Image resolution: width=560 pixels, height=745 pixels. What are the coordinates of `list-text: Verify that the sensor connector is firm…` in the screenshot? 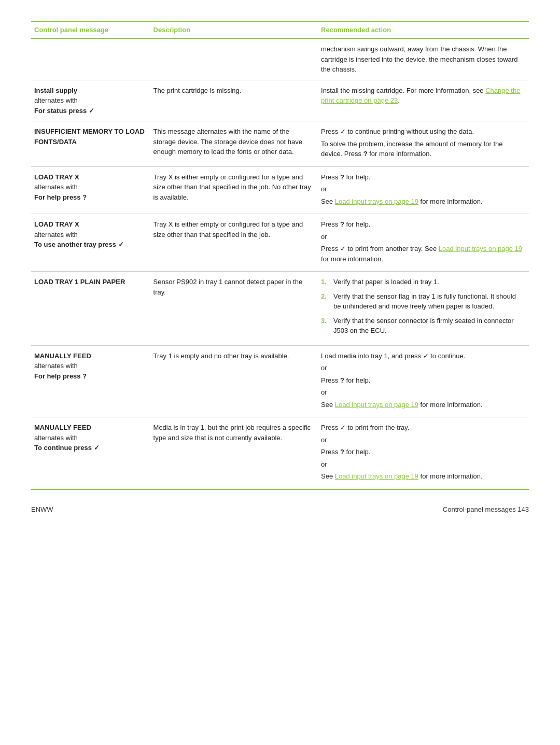 It's located at (428, 326).